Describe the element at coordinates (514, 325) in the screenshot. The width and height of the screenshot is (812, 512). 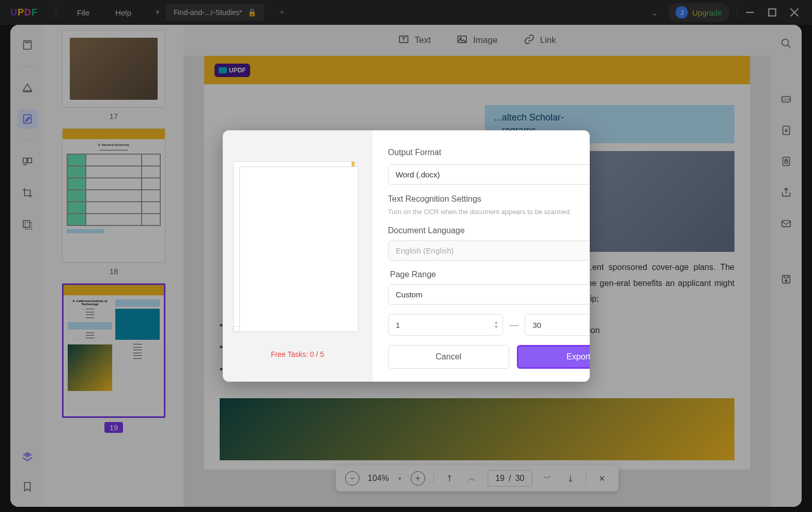
I see `range-dash: —` at that location.